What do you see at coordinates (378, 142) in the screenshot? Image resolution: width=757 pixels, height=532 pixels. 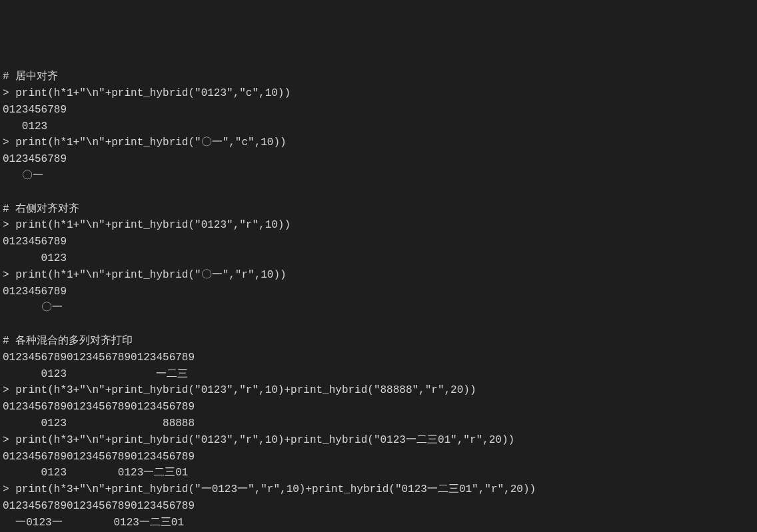 I see `terminal-line: > print(h*1+"\n"+print_hybrid("〇一","c",1…` at bounding box center [378, 142].